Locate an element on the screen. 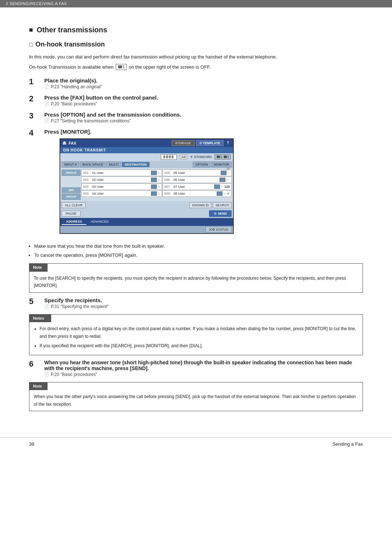  fax-title-text: FAX is located at coordinates (73, 143).